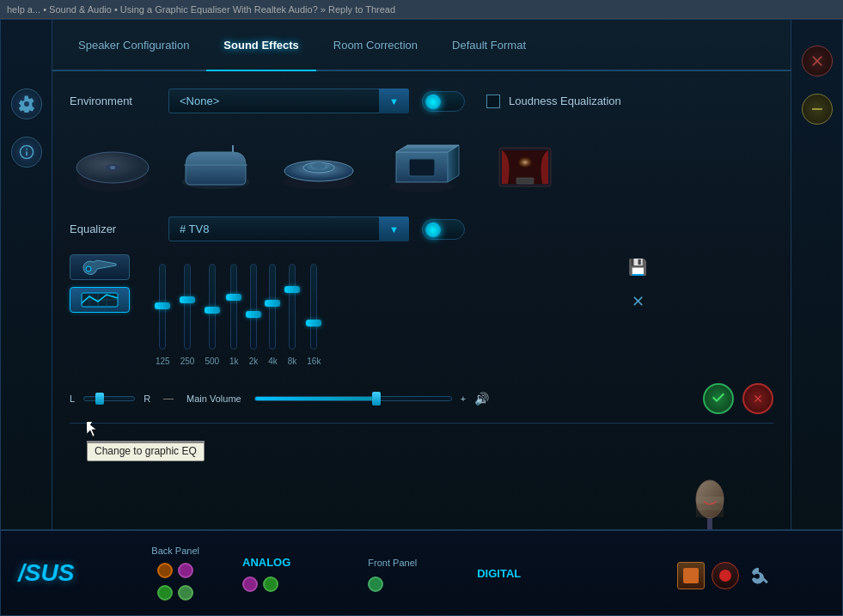 This screenshot has height=616, width=843. What do you see at coordinates (250, 584) in the screenshot?
I see `jack-analog-pink` at bounding box center [250, 584].